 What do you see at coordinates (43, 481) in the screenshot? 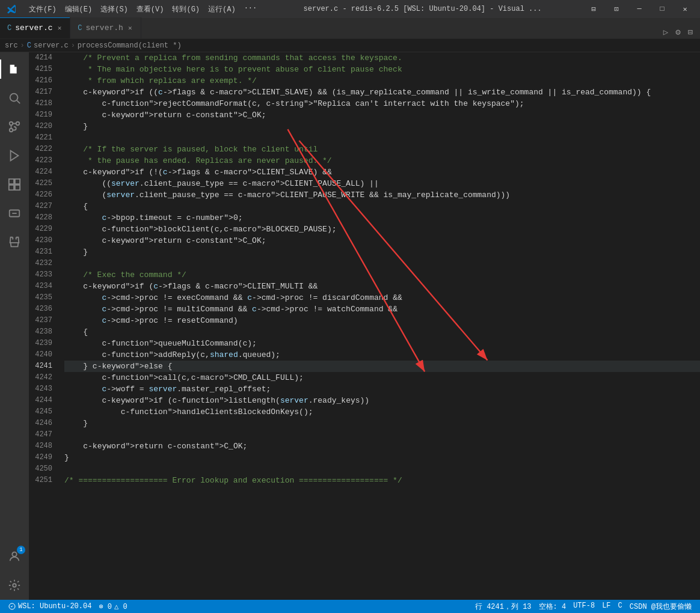
I see `line-number: 4251` at bounding box center [43, 481].